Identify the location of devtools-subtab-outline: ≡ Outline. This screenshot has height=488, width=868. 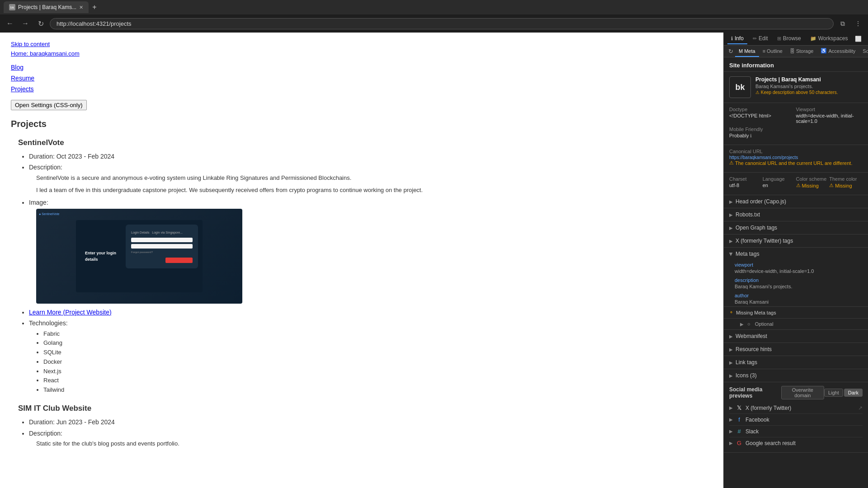
(773, 52).